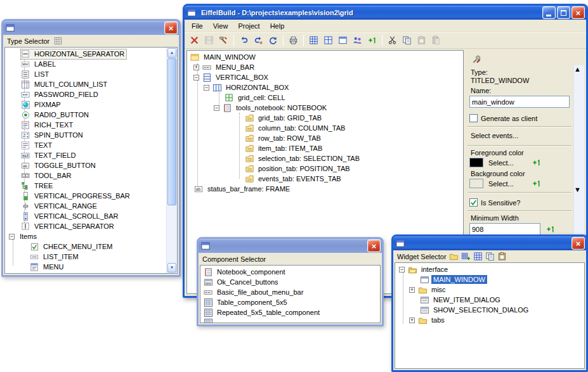 Image resolution: width=588 pixels, height=372 pixels. I want to click on type-menu: MENU, so click(86, 267).